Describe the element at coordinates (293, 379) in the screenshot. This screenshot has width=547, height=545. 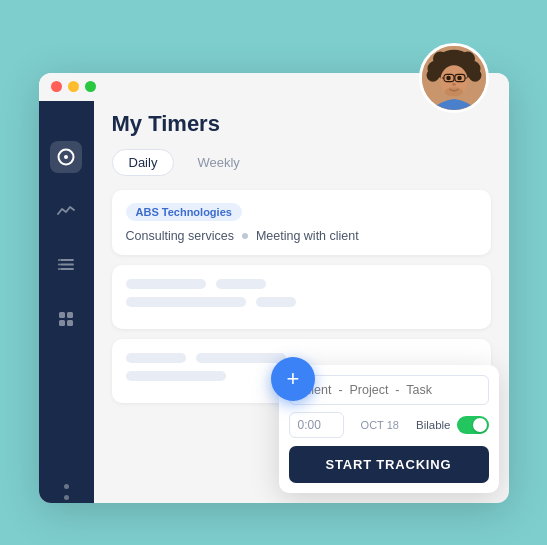
I see `add-timer-fab: +` at that location.